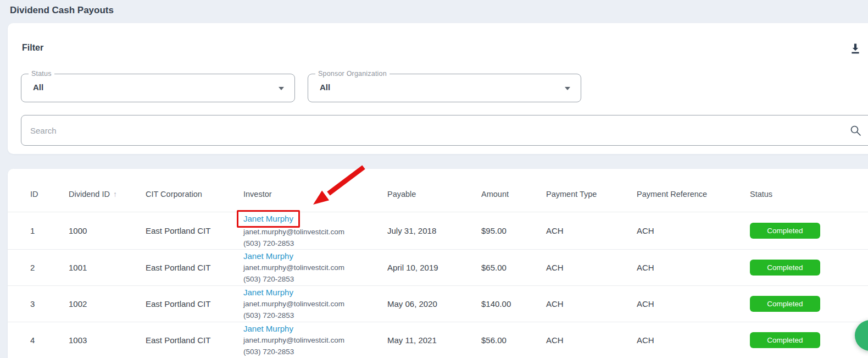 This screenshot has width=868, height=358. What do you see at coordinates (438, 231) in the screenshot?
I see `table-row: 1 1000 East Portland CIT Janet Murphy ja…` at bounding box center [438, 231].